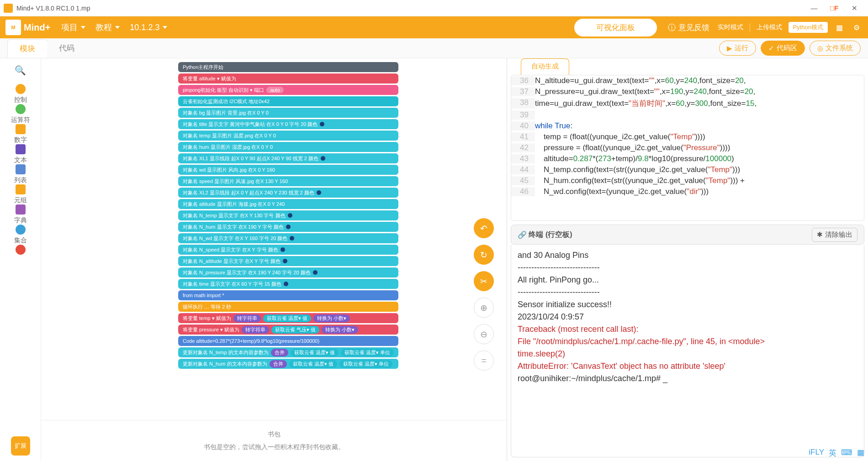  What do you see at coordinates (108, 27) in the screenshot?
I see `menu-tutorial: 教程` at bounding box center [108, 27].